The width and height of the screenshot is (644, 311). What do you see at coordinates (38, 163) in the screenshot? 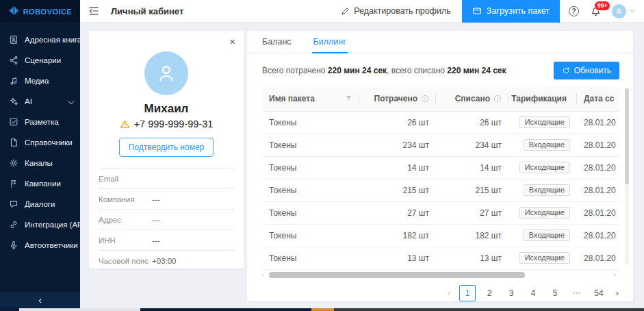
I see `sidebar-item-label: Каналы` at bounding box center [38, 163].